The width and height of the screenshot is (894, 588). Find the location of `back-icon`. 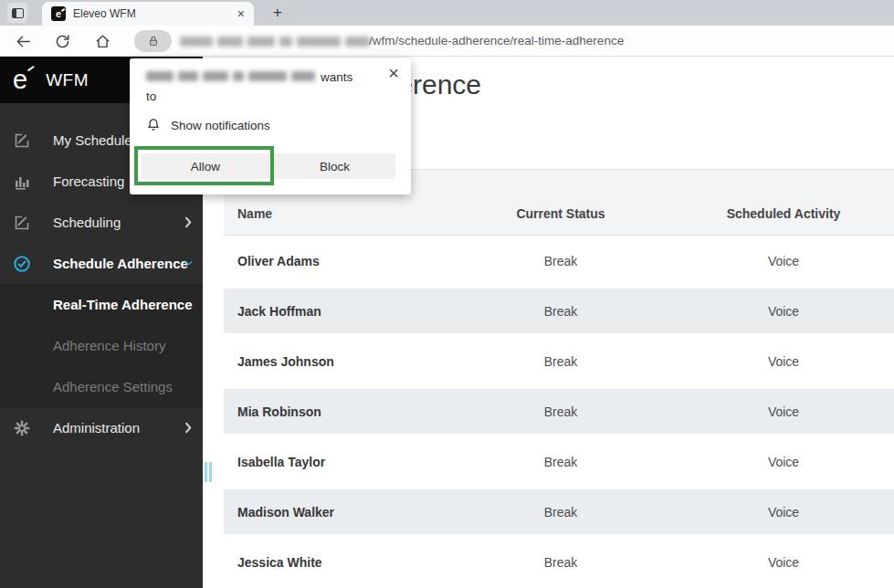

back-icon is located at coordinates (23, 41).